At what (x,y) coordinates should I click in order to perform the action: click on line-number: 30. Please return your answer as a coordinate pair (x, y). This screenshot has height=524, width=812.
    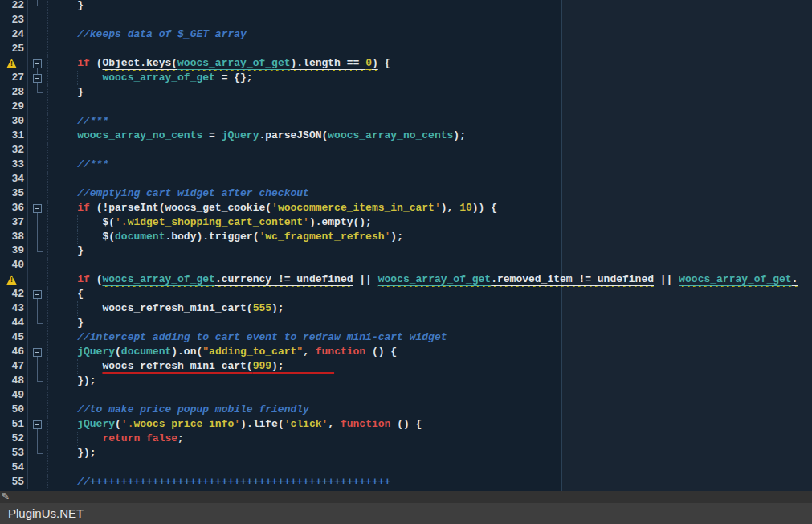
    Looking at the image, I should click on (14, 121).